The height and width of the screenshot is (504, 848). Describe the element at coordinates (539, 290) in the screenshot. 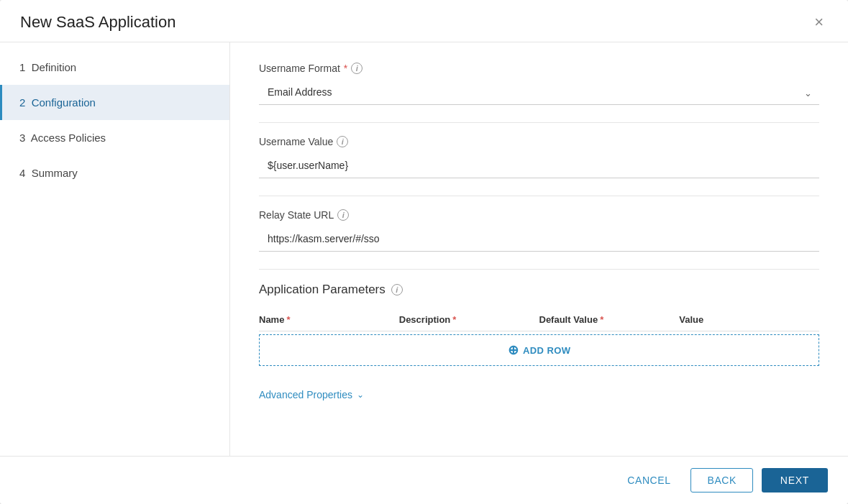

I see `app-parameters-title: Application Parameters i` at that location.